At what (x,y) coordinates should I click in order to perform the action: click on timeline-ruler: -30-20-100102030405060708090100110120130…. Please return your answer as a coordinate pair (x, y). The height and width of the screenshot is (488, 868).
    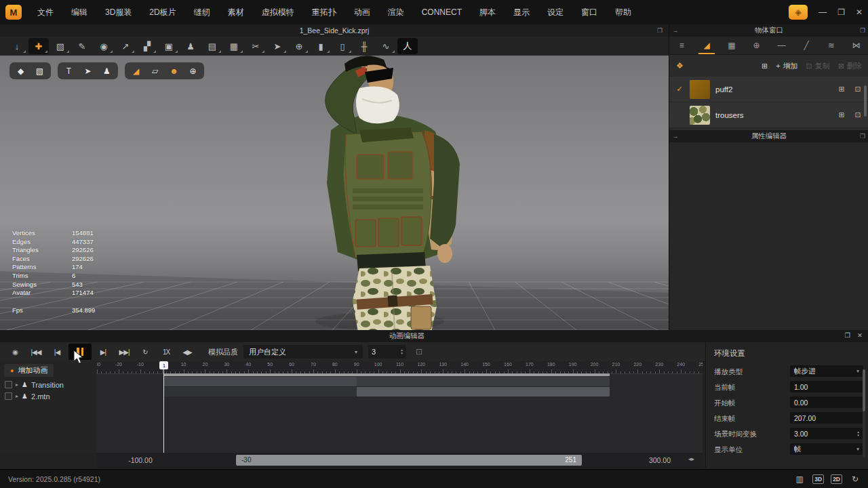
    Looking at the image, I should click on (400, 367).